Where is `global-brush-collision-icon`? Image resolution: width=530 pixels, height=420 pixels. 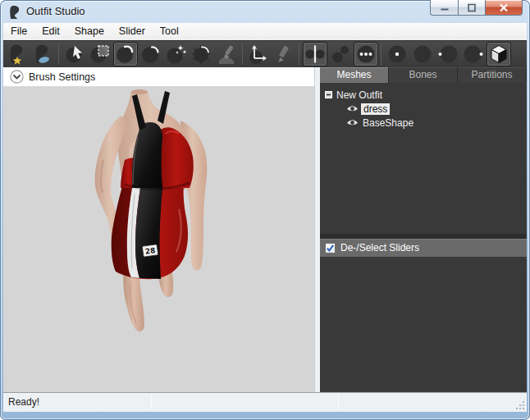
global-brush-collision-icon is located at coordinates (366, 54).